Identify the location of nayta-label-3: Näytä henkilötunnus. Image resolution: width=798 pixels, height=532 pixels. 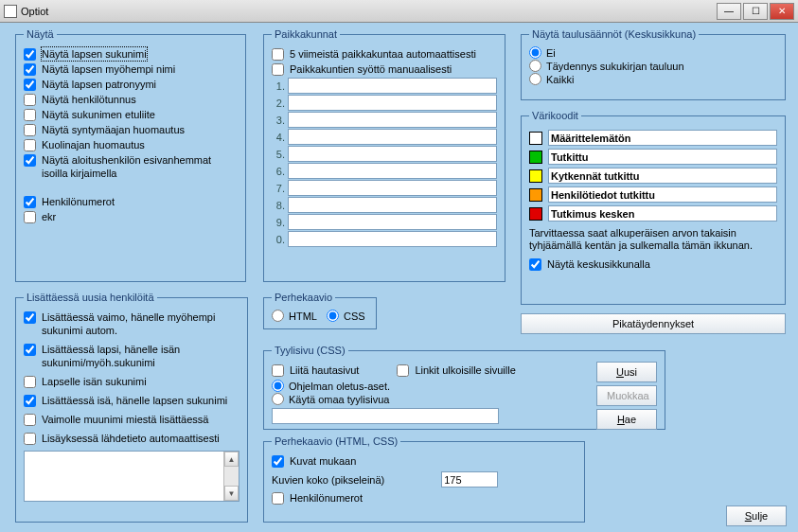
(89, 99).